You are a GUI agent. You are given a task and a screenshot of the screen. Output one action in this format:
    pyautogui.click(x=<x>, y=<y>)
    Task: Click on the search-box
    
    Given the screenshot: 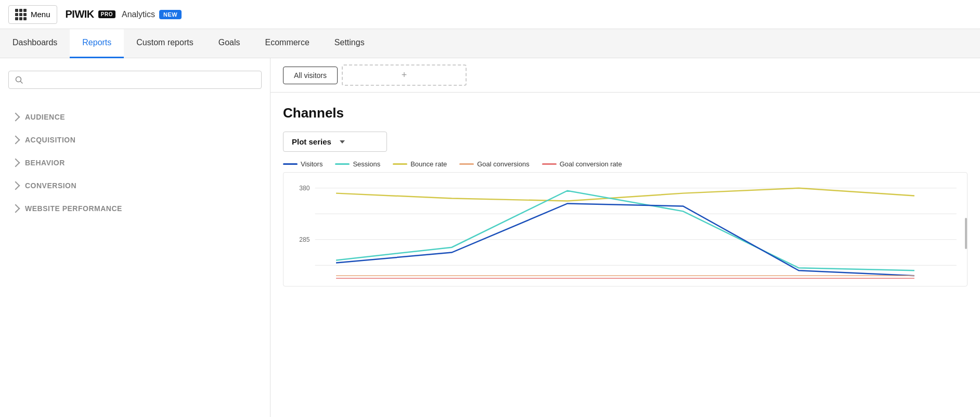 What is the action you would take?
    pyautogui.click(x=135, y=80)
    